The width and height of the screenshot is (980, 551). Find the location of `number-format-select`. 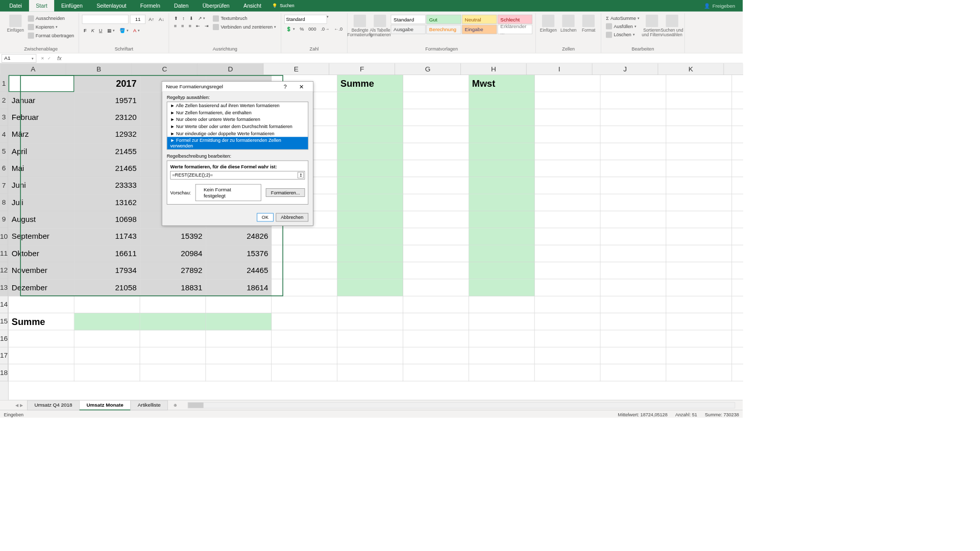

number-format-select is located at coordinates (305, 19).